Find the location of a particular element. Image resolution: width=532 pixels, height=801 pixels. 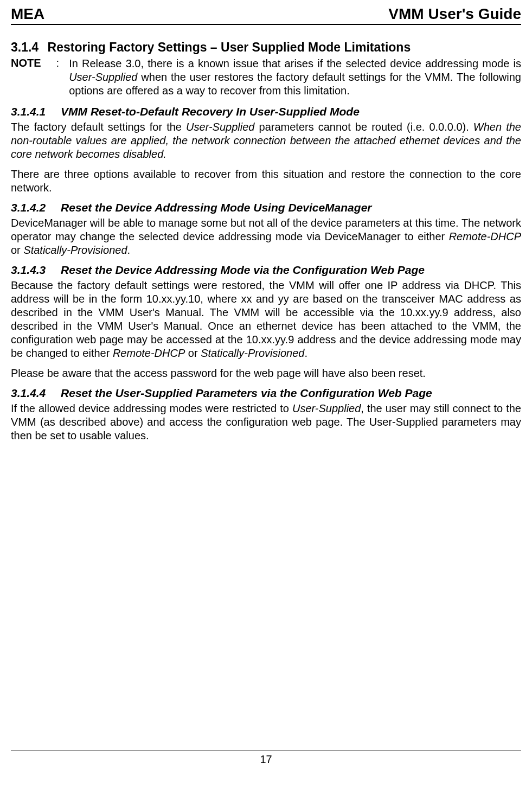

note-block: NOTE: In Release 3.0, there is a known i… is located at coordinates (266, 77).